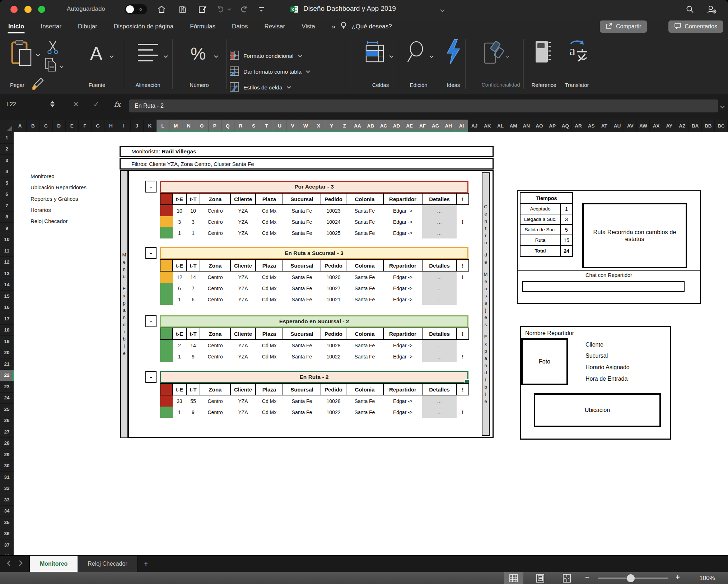 This screenshot has width=728, height=584. I want to click on name-box: L22, so click(11, 105).